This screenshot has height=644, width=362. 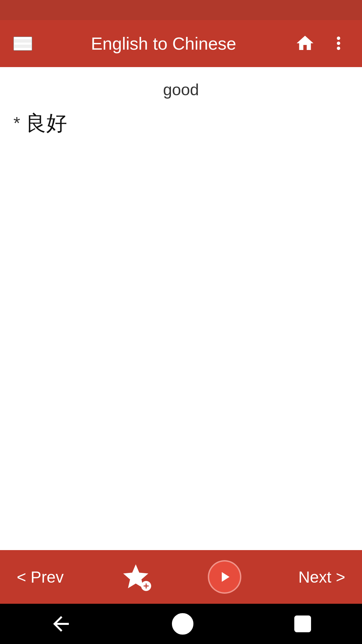 I want to click on status-bar, so click(x=181, y=10).